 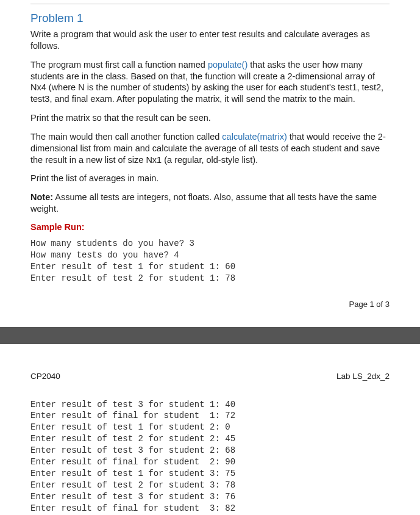 What do you see at coordinates (228, 65) in the screenshot?
I see `function-name-populate: populate()` at bounding box center [228, 65].